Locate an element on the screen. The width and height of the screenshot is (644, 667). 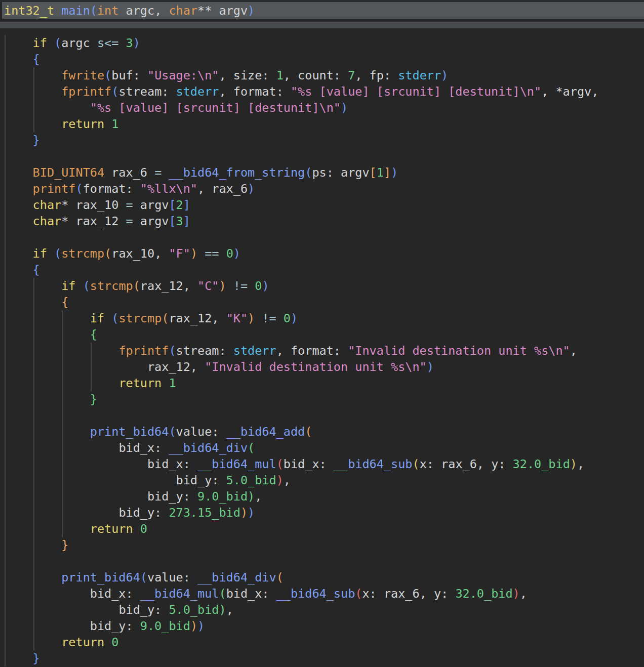
code-token: return is located at coordinates (83, 124).